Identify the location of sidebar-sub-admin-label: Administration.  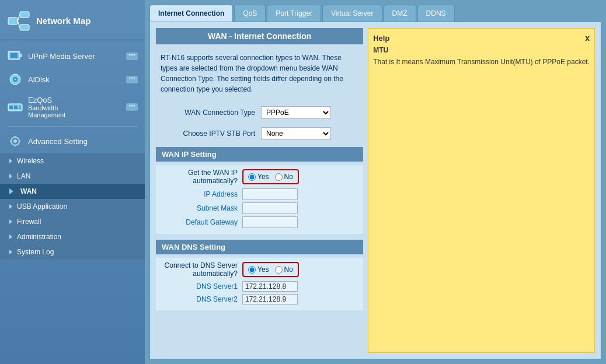
(39, 237).